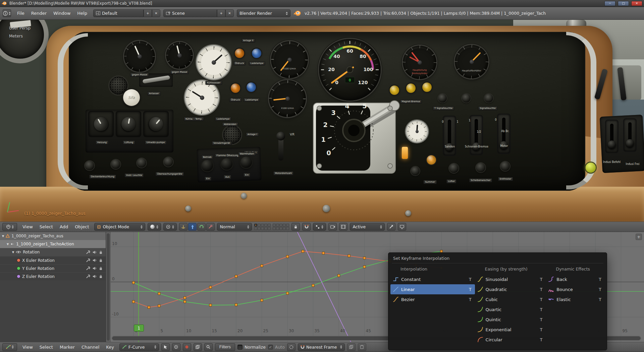  What do you see at coordinates (118, 13) in the screenshot?
I see `screen-layout-dropdown: Default` at bounding box center [118, 13].